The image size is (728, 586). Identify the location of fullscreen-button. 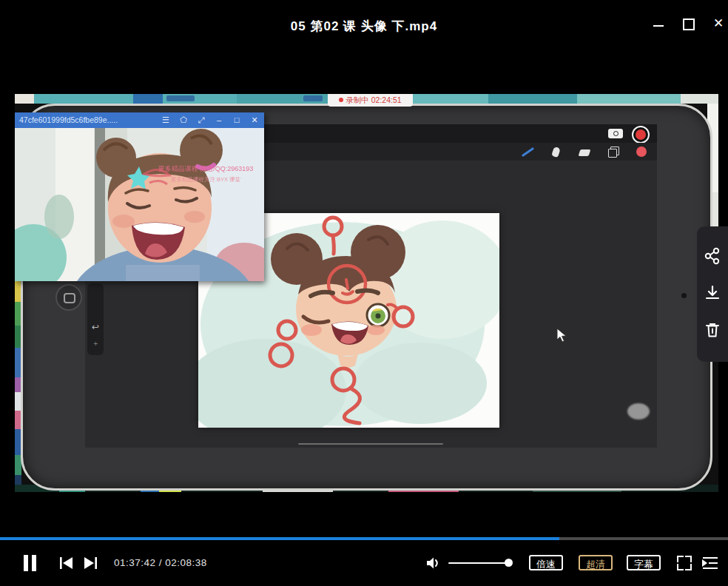
(684, 563).